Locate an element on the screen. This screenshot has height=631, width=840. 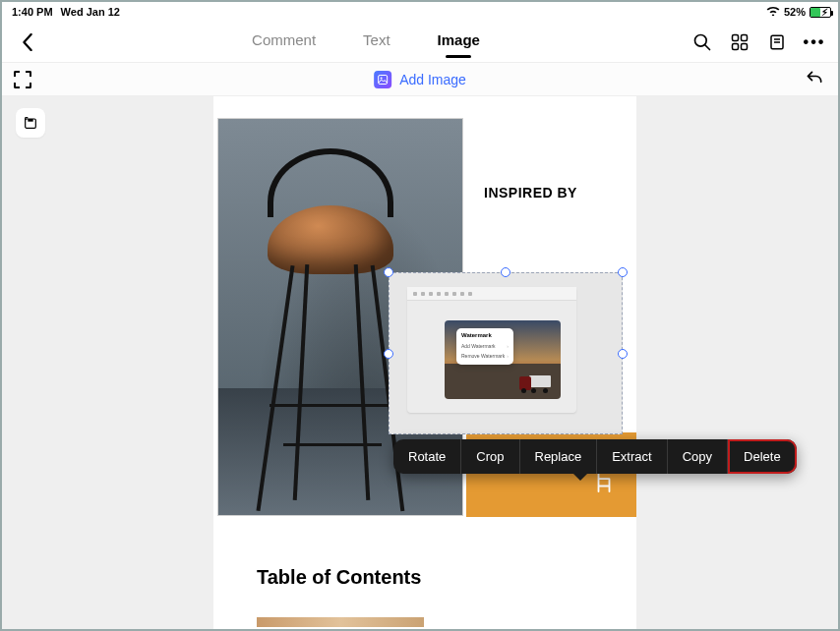
image-context-menu: Rotate Crop Replace Extract Copy Delete is located at coordinates (595, 456).